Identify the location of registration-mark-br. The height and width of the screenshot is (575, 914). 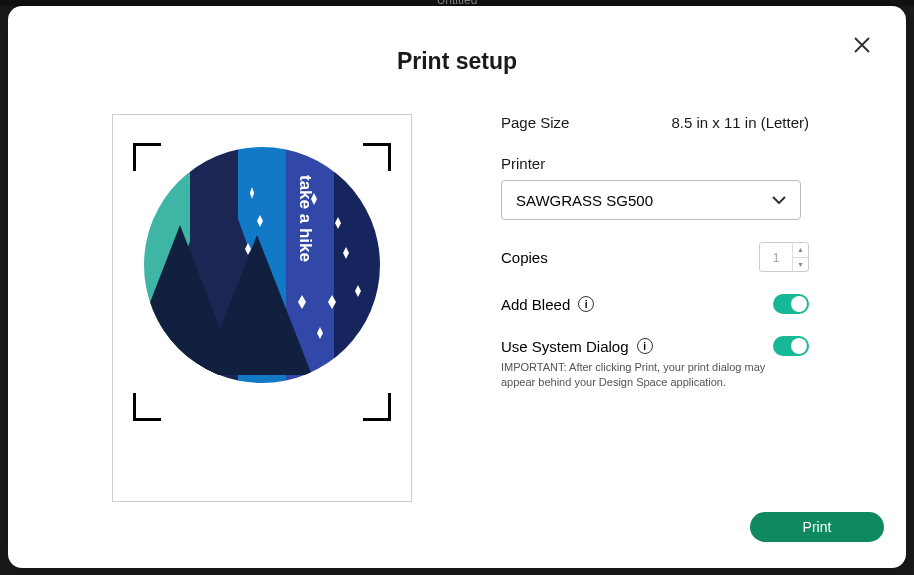
(377, 407).